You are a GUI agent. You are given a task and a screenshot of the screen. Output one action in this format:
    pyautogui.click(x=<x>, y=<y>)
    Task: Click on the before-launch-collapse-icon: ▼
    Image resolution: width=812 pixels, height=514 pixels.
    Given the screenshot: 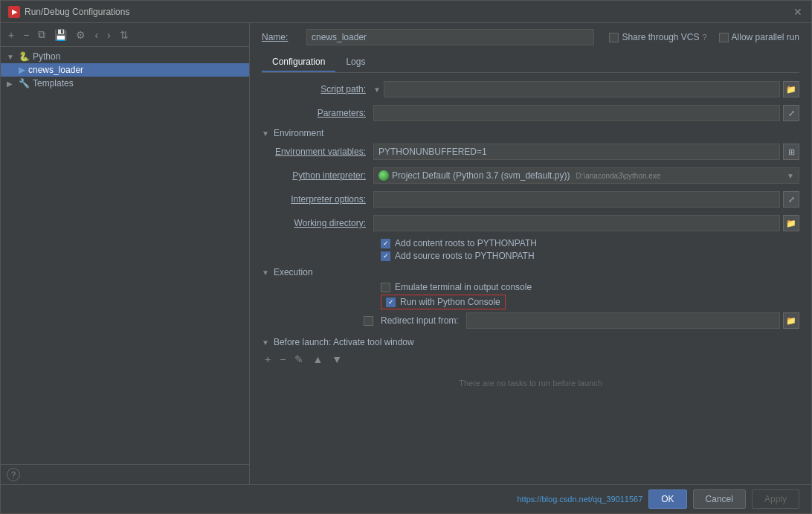 What is the action you would take?
    pyautogui.click(x=265, y=342)
    